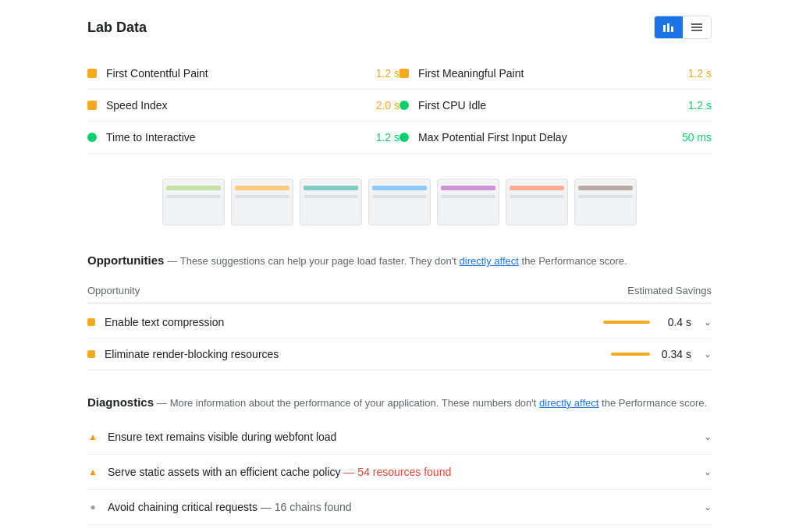  Describe the element at coordinates (397, 472) in the screenshot. I see `diag-extra-2: — 54 resources found` at that location.